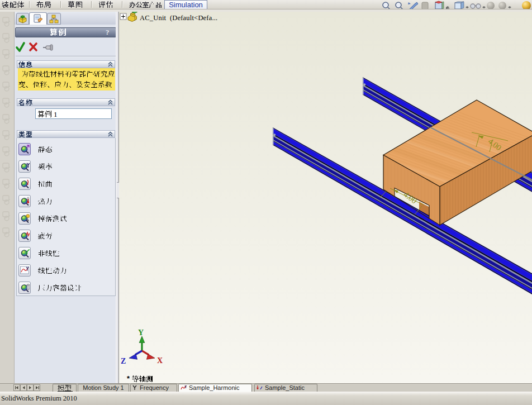  Describe the element at coordinates (141, 333) in the screenshot. I see `svg-text: Y` at that location.